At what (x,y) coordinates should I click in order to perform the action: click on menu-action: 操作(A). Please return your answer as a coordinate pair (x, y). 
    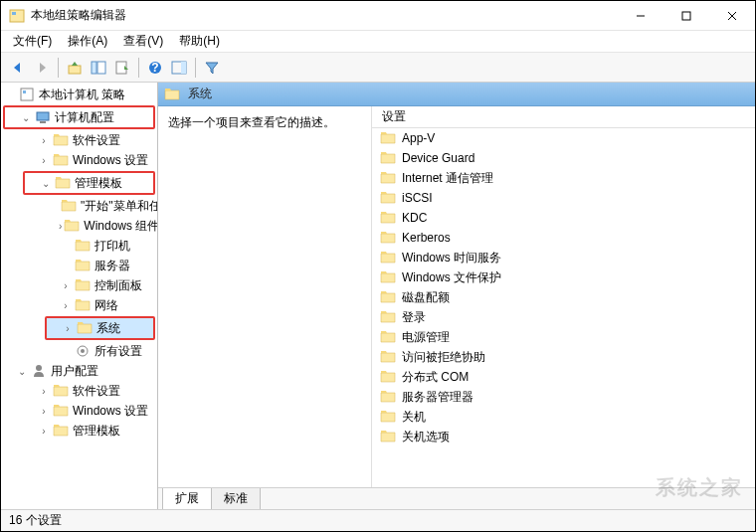
    Looking at the image, I should click on (88, 42).